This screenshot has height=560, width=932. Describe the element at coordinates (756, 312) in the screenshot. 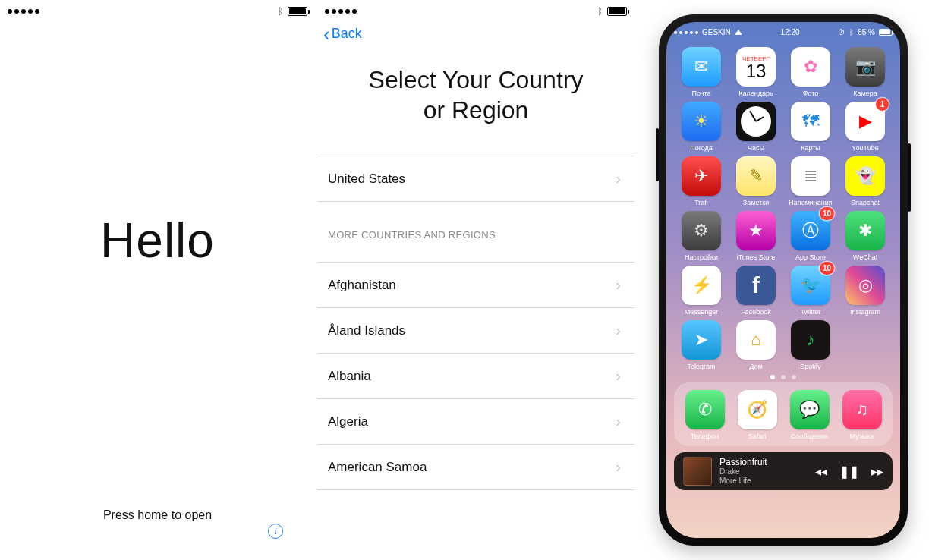

I see `app-label: Facebook` at that location.